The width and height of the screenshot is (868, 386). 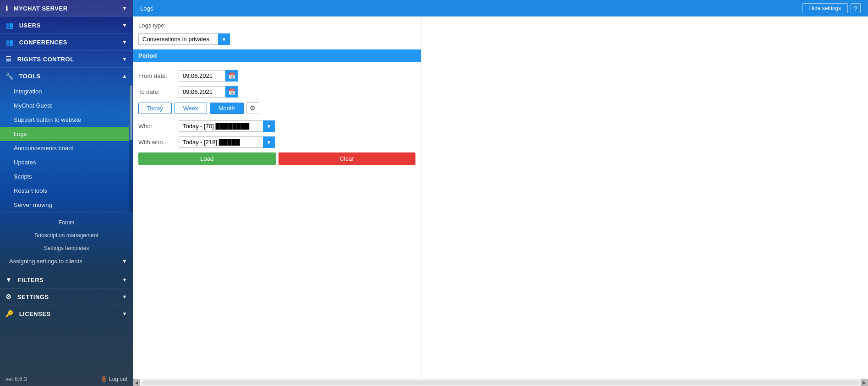 I want to click on sidebar-section-conferences: 👥 CONFERENCES ▼, so click(x=66, y=42).